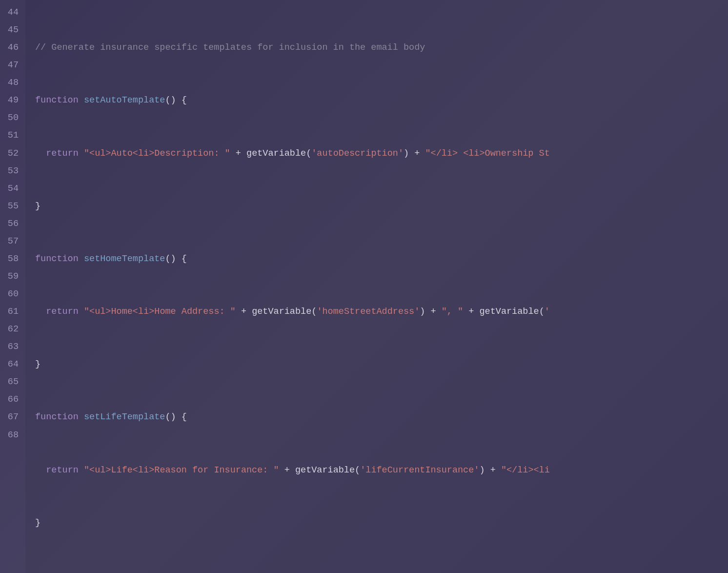 The image size is (728, 573). Describe the element at coordinates (9, 13) in the screenshot. I see `line-number: 44` at that location.